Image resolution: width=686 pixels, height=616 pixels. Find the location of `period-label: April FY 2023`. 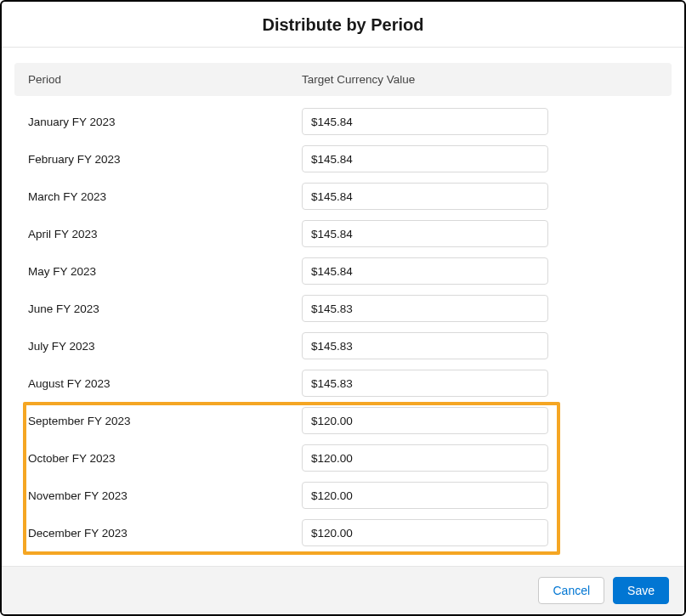

period-label: April FY 2023 is located at coordinates (165, 235).